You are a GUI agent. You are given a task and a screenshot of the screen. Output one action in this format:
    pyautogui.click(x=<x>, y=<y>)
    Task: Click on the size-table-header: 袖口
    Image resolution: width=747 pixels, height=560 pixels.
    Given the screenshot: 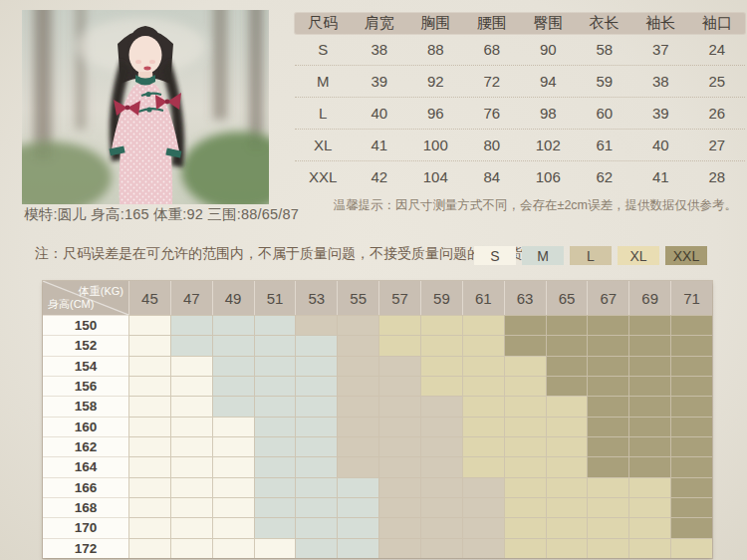 What is the action you would take?
    pyautogui.click(x=717, y=24)
    